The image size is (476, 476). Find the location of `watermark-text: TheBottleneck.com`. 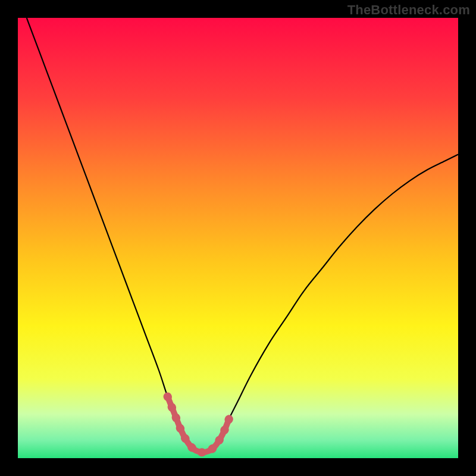

watermark-text: TheBottleneck.com is located at coordinates (409, 10).